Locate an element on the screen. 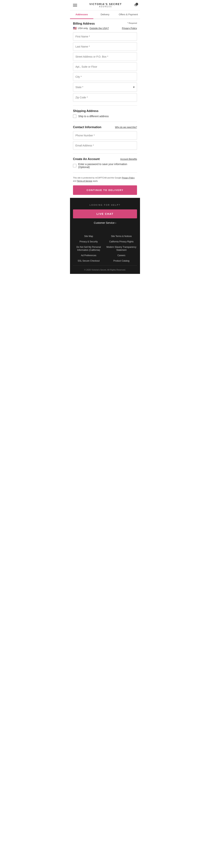 This screenshot has height=868, width=210. recaptcha-privacy-link: Privacy Policy is located at coordinates (128, 178).